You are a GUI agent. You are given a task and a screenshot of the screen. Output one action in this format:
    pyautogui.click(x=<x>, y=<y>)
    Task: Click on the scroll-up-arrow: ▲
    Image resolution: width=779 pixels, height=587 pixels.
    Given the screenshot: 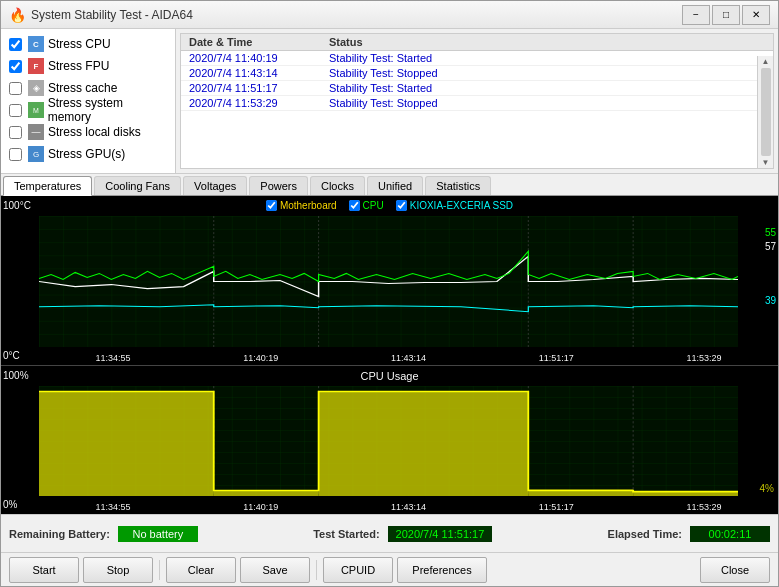 What is the action you would take?
    pyautogui.click(x=766, y=62)
    